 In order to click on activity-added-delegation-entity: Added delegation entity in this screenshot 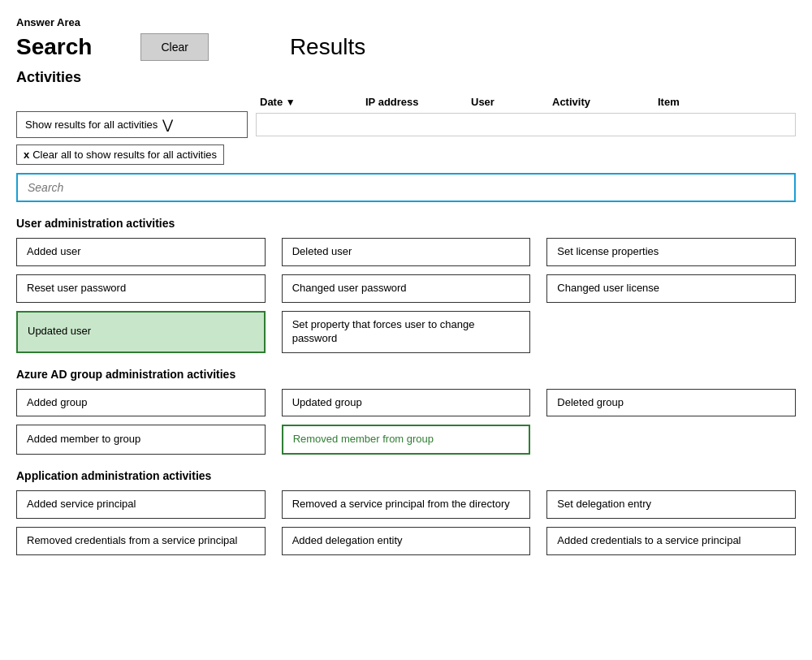, I will do `click(406, 541)`.